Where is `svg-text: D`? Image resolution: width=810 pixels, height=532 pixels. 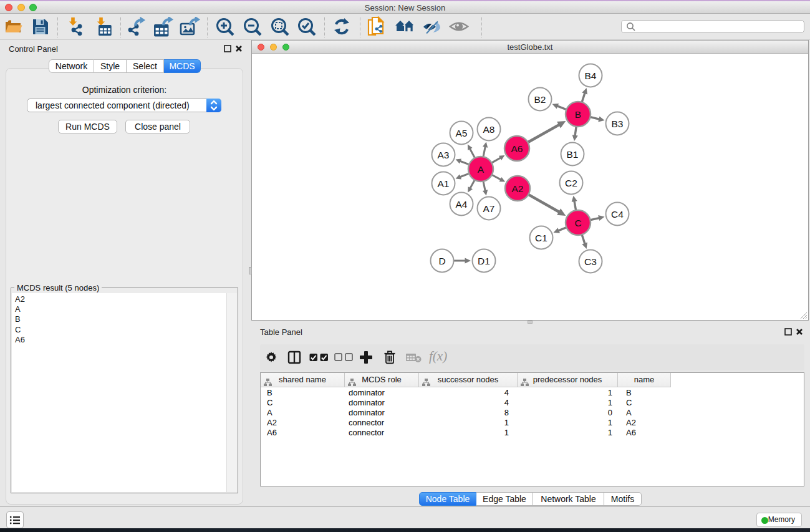
svg-text: D is located at coordinates (441, 261).